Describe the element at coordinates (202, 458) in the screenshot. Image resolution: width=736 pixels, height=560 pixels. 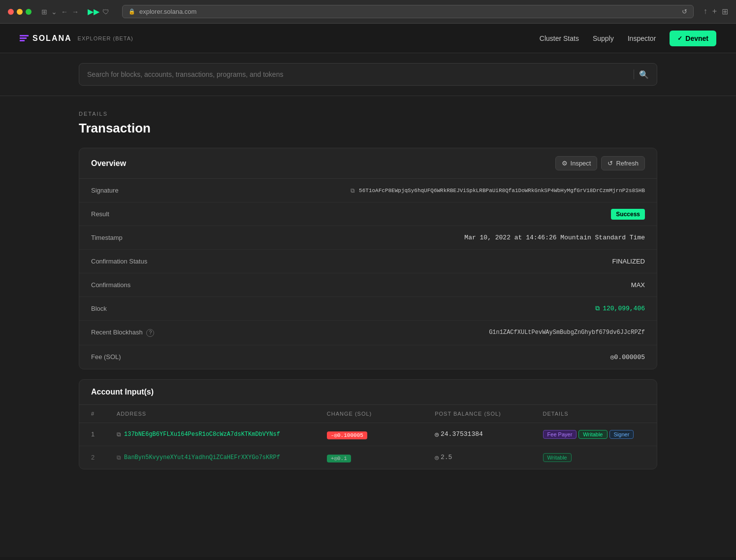
I see `row-2-address-link: BanByn5KvyyneXYut4iYadhnQiZCaHEFrXXYGo7s…` at that location.